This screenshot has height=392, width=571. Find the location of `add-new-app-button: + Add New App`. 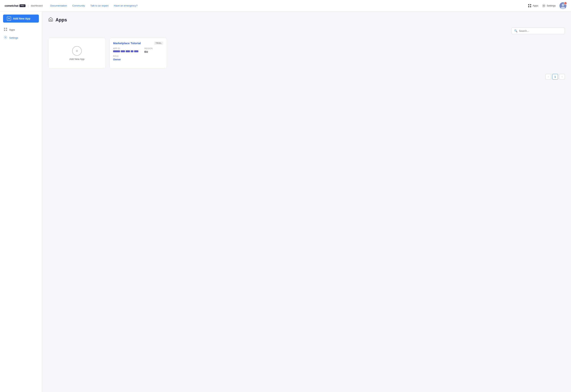

add-new-app-button: + Add New App is located at coordinates (21, 19).